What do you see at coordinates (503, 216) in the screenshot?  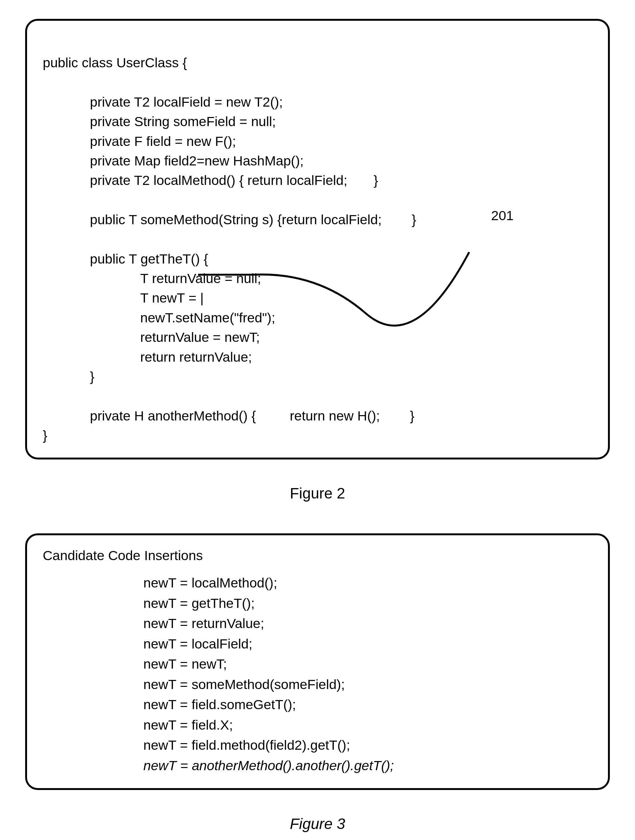 I see `reference-number-201: 201` at bounding box center [503, 216].